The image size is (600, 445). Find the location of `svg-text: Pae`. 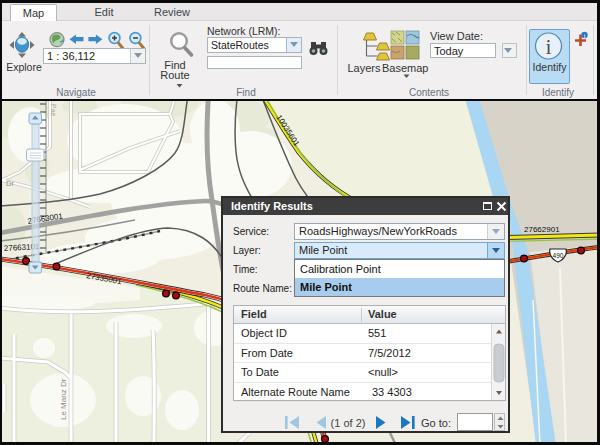

svg-text: Pae is located at coordinates (54, 110).